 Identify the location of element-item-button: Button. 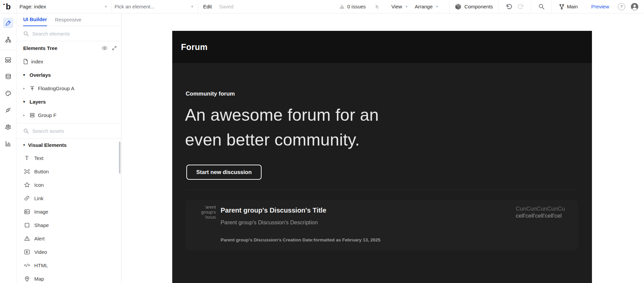
(69, 171).